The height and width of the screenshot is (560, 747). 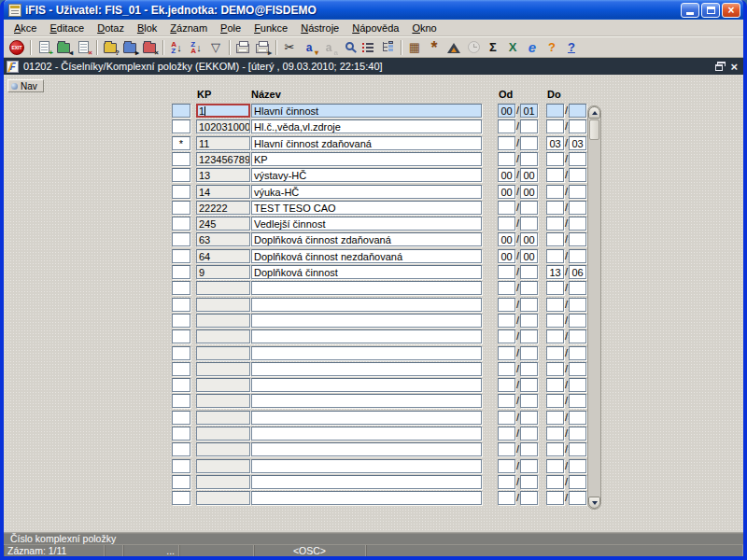 I want to click on kp-field: 1234567890, so click(x=223, y=159).